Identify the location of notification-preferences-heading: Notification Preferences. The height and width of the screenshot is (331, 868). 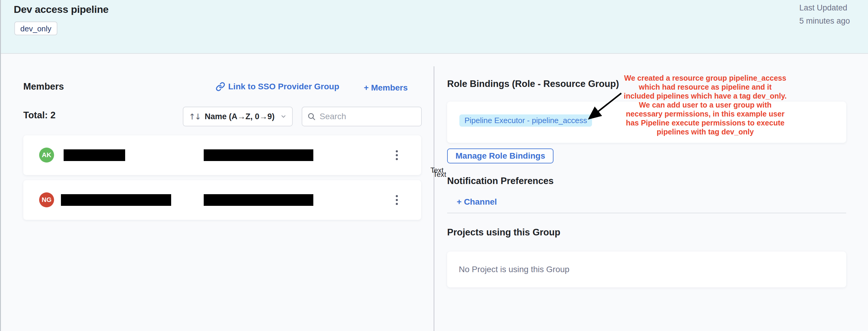
(500, 181).